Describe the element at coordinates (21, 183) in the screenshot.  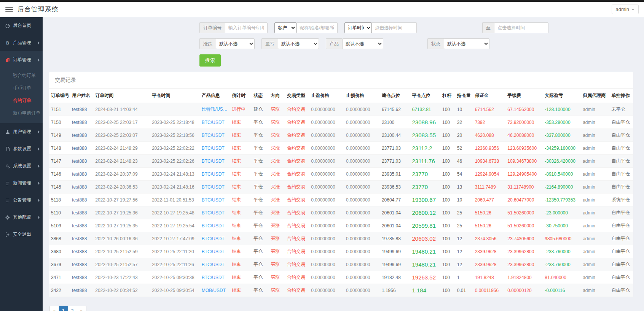
I see `sidebar-item-新闻管理: 新闻管理` at that location.